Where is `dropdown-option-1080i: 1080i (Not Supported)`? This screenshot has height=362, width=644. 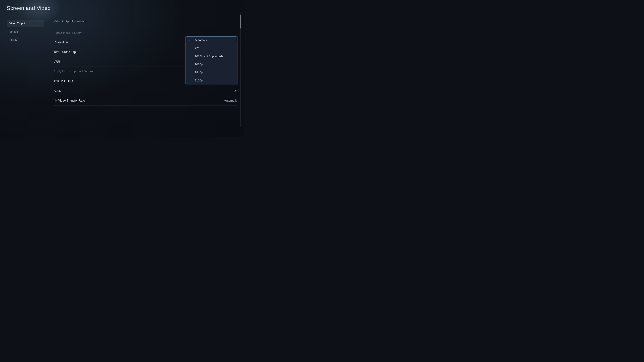
dropdown-option-1080i: 1080i (Not Supported) is located at coordinates (212, 56).